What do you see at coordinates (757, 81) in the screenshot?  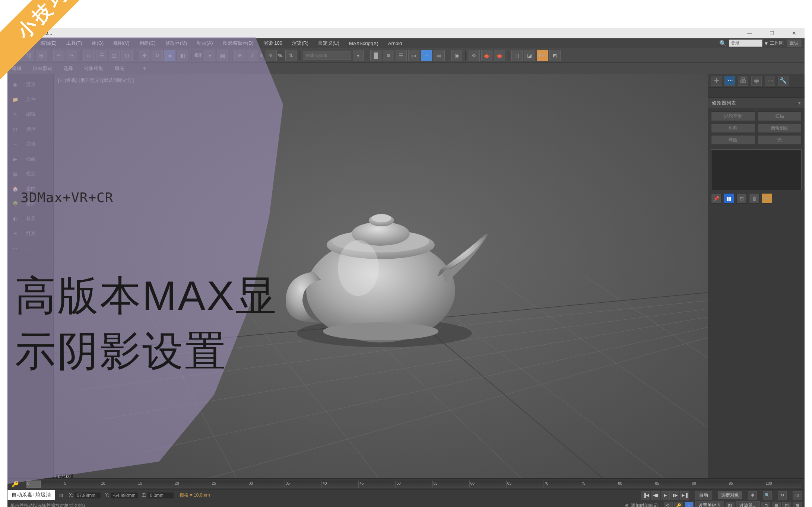 I see `motion-tab-icon: ◉` at bounding box center [757, 81].